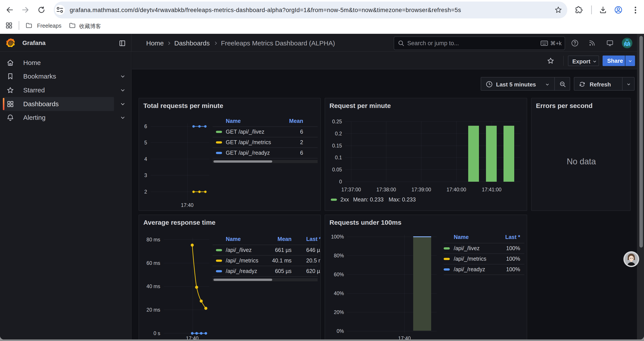 This screenshot has height=341, width=644. What do you see at coordinates (339, 312) in the screenshot?
I see `svg-text: 20%` at bounding box center [339, 312].